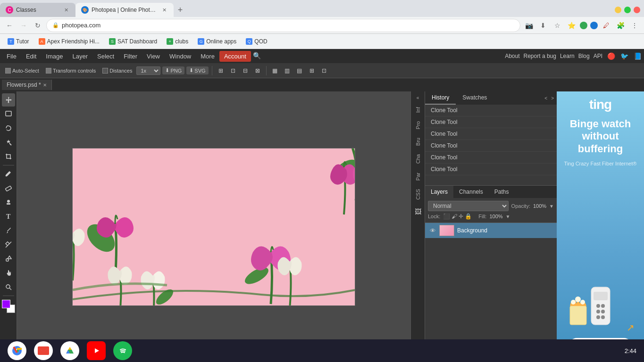 The image size is (644, 362). What do you see at coordinates (133, 41) in the screenshot?
I see `bookmark-sat: S SAT Dashboard` at bounding box center [133, 41].